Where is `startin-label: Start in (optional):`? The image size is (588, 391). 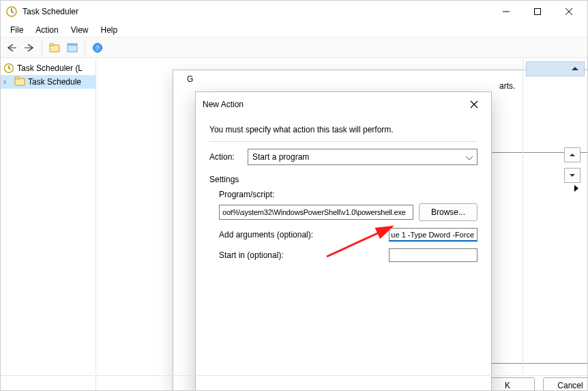
startin-label: Start in (optional): is located at coordinates (304, 255).